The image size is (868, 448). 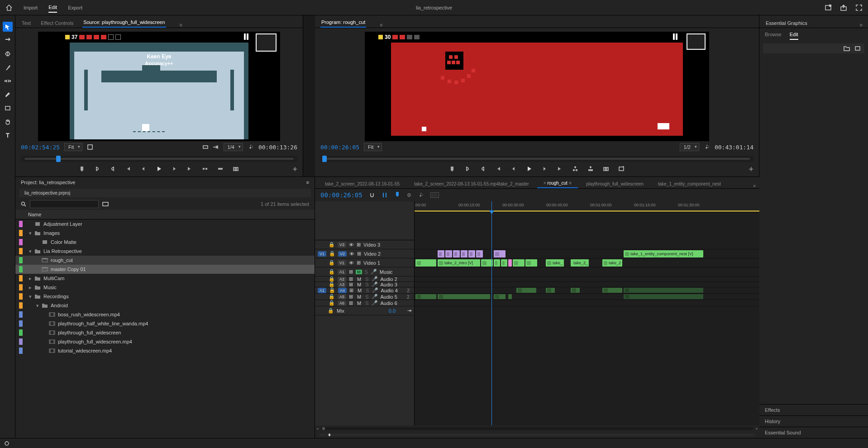 What do you see at coordinates (165, 287) in the screenshot?
I see `project-row: ▸Music` at bounding box center [165, 287].